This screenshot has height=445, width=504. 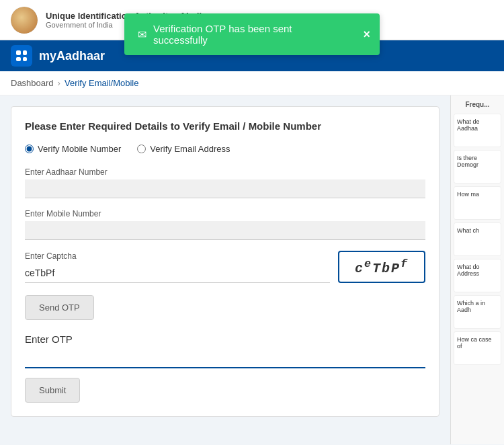 What do you see at coordinates (225, 339) in the screenshot?
I see `otp-label: Enter OTP` at bounding box center [225, 339].